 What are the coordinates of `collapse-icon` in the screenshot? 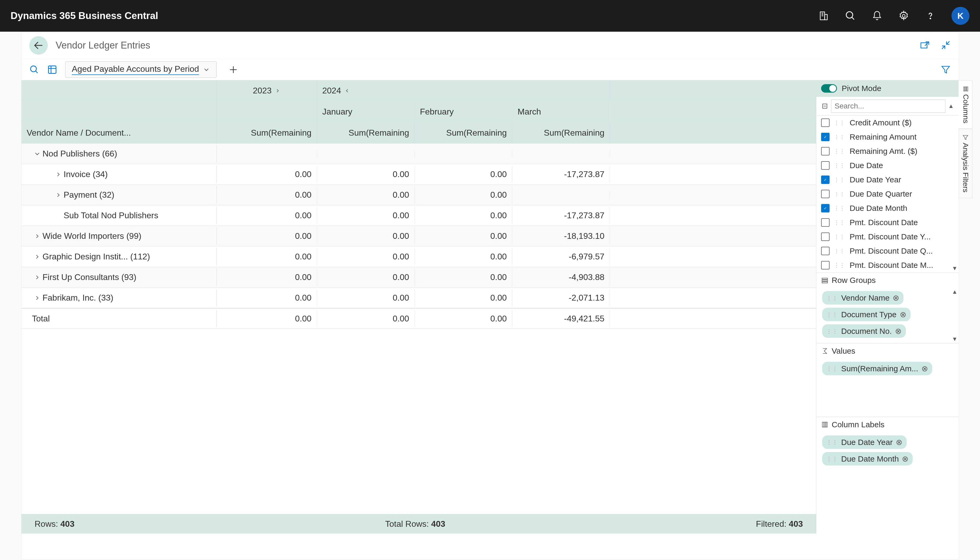 It's located at (946, 45).